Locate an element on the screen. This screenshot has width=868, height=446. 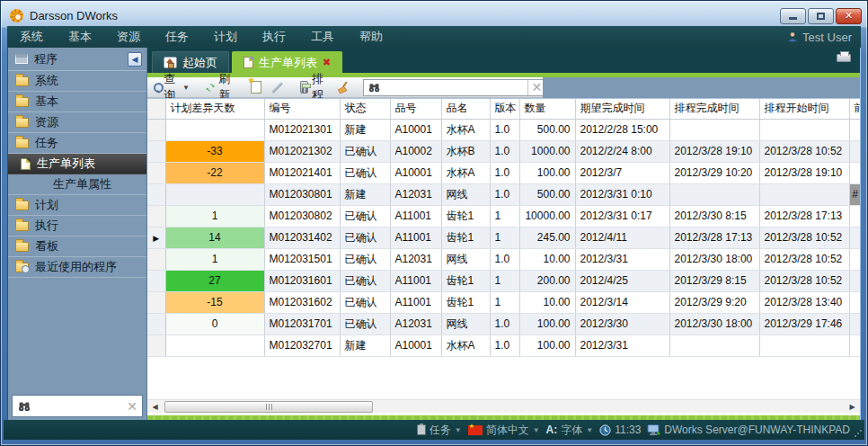
scrollbar-thumb is located at coordinates (269, 406).